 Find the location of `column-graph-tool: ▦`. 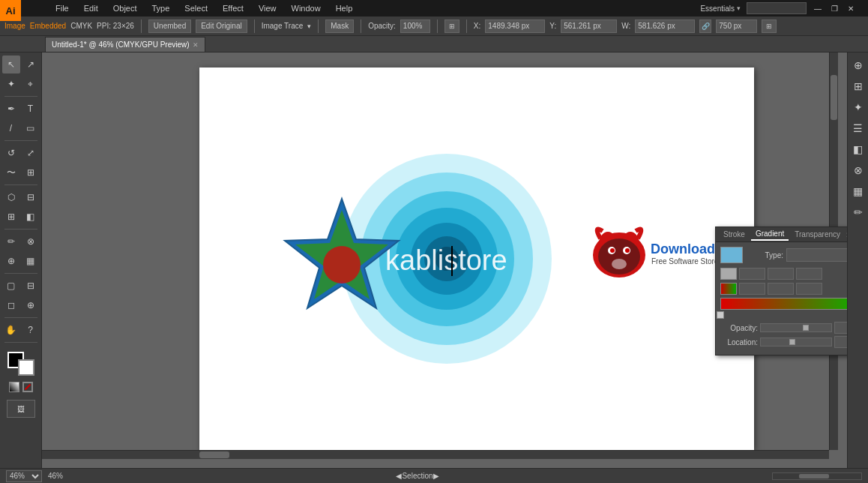

column-graph-tool: ▦ is located at coordinates (31, 261).